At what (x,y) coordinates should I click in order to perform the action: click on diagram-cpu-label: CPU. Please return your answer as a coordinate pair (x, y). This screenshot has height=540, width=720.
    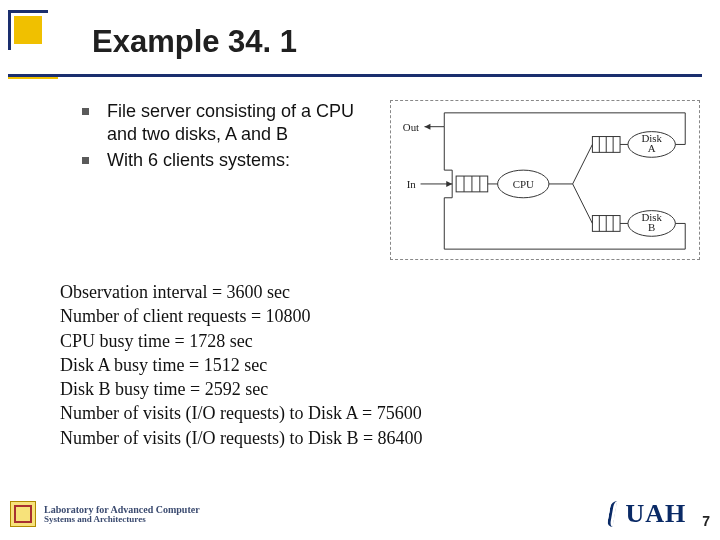
    Looking at the image, I should click on (524, 184).